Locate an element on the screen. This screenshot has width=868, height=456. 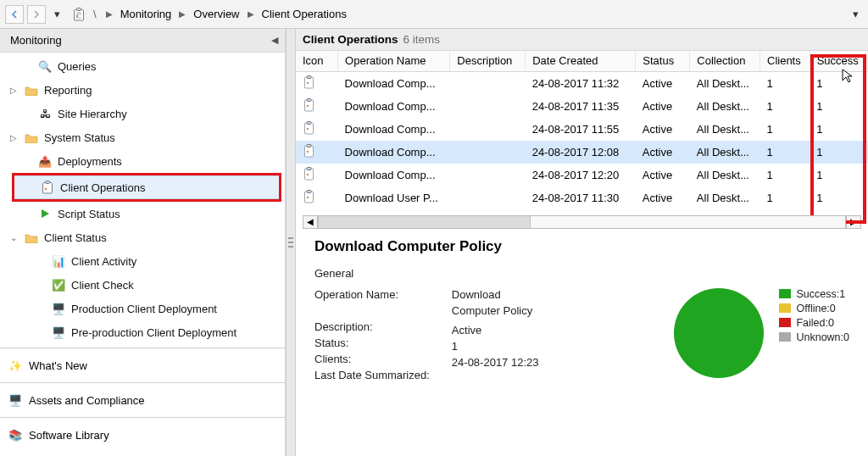
col-op: Operation Name is located at coordinates (394, 61).